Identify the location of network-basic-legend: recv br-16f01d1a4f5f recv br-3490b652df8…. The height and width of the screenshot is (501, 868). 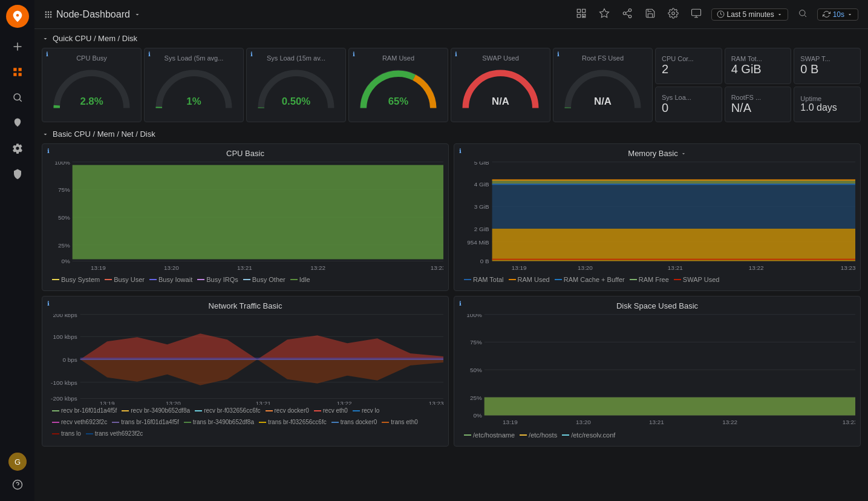
(246, 422).